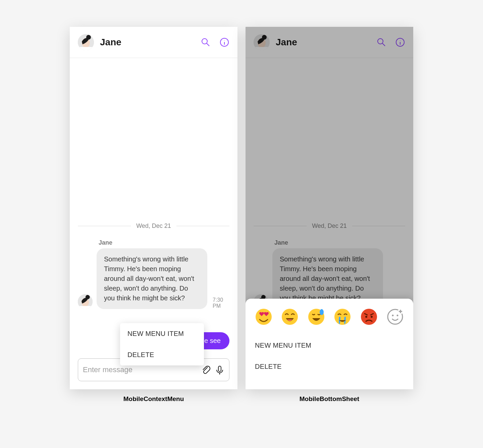 This screenshot has width=483, height=448. I want to click on sheet-item: NEW MENU ITEM, so click(329, 346).